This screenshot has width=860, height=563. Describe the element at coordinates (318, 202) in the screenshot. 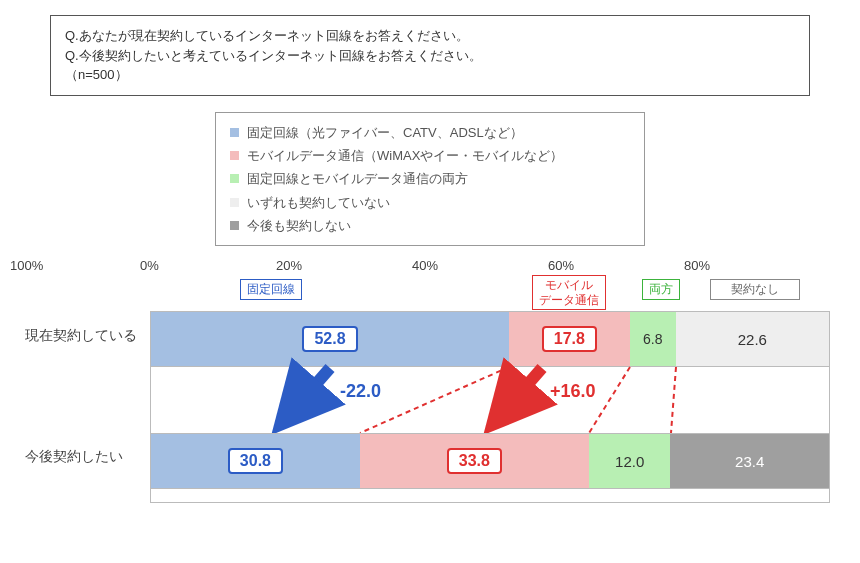

I see `legend-label: いずれも契約していない` at that location.